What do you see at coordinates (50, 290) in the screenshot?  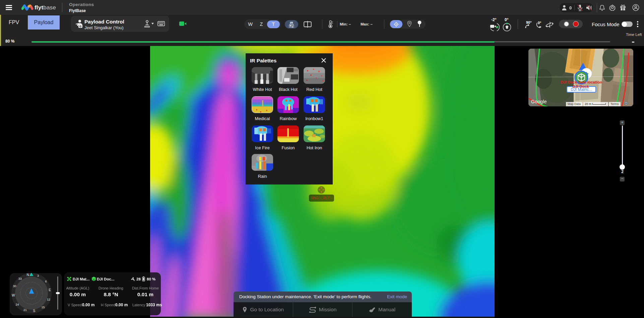 I see `svg-text: E` at bounding box center [50, 290].